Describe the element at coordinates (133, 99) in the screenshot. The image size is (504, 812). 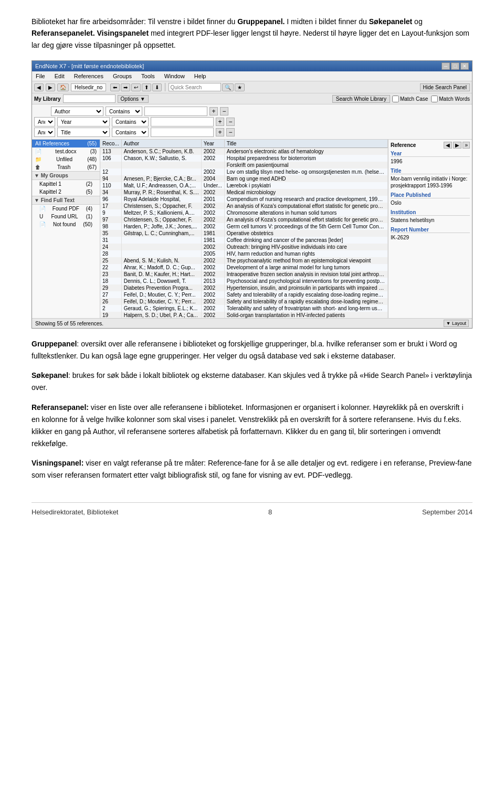
I see `options-button: Options ▼` at that location.